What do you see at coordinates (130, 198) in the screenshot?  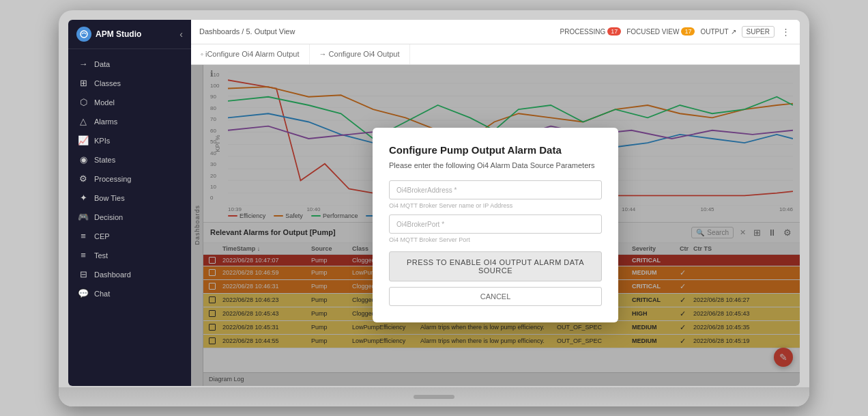 I see `sidebar-item-bowties: ✦ Bow Ties` at bounding box center [130, 198].